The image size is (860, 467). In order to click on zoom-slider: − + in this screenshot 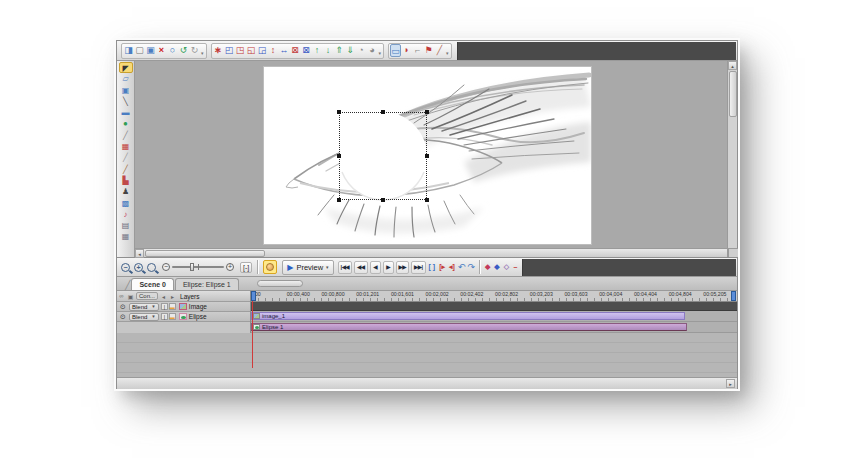, I will do `click(198, 267)`.